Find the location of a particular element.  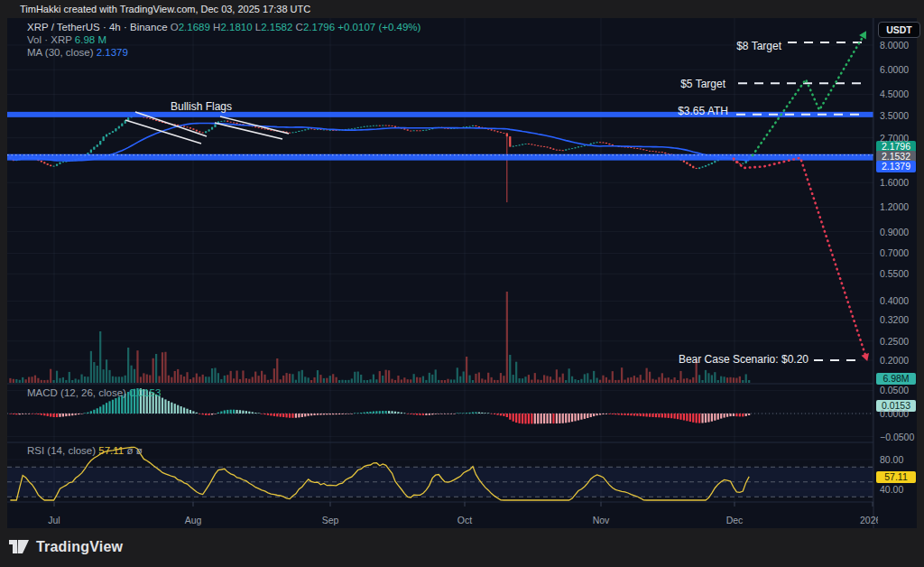

price-tick-label: 0.2500 is located at coordinates (894, 341).